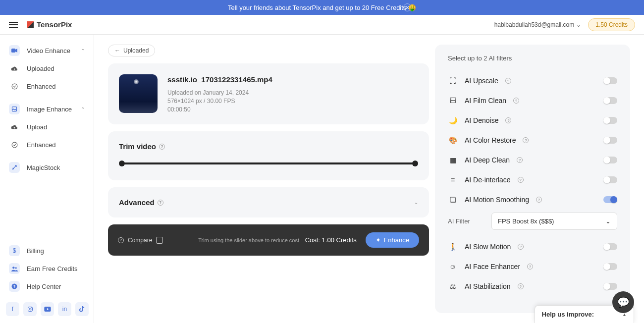 Image resolution: width=644 pixels, height=323 pixels. Describe the element at coordinates (526, 221) in the screenshot. I see `dropdown-value: FPS Boost 8x ($$$)` at that location.